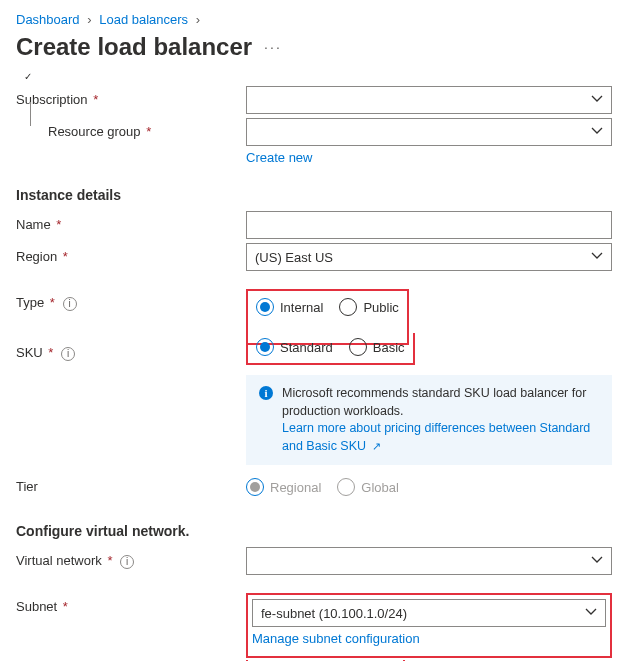 The width and height of the screenshot is (628, 661). I want to click on label-type: Type * i, so click(131, 300).